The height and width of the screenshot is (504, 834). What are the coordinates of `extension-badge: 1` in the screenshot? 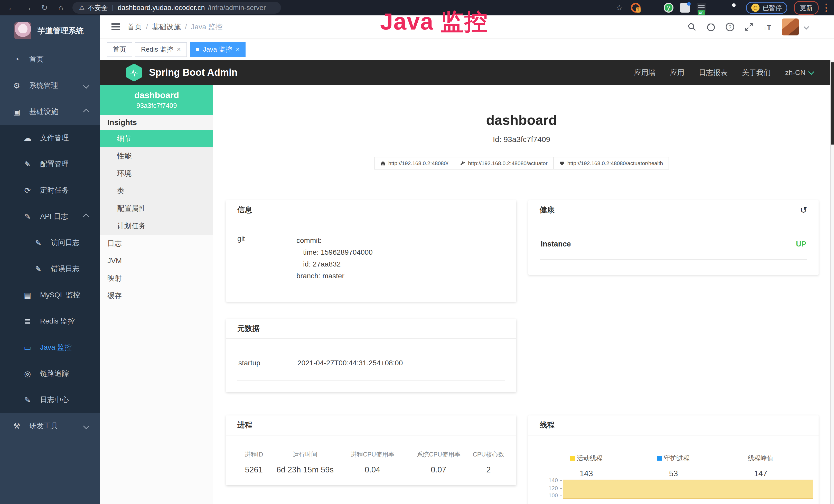 It's located at (638, 10).